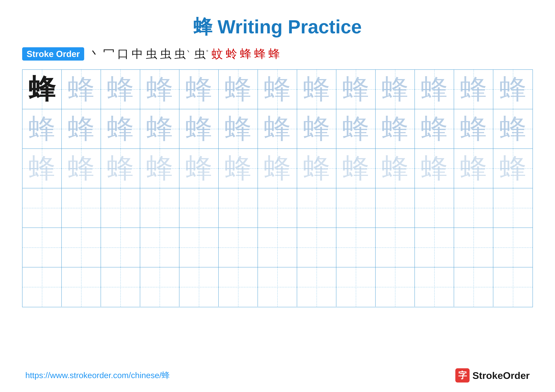 The height and width of the screenshot is (392, 555). Describe the element at coordinates (463, 375) in the screenshot. I see `footer-logo-icon: 字` at that location.